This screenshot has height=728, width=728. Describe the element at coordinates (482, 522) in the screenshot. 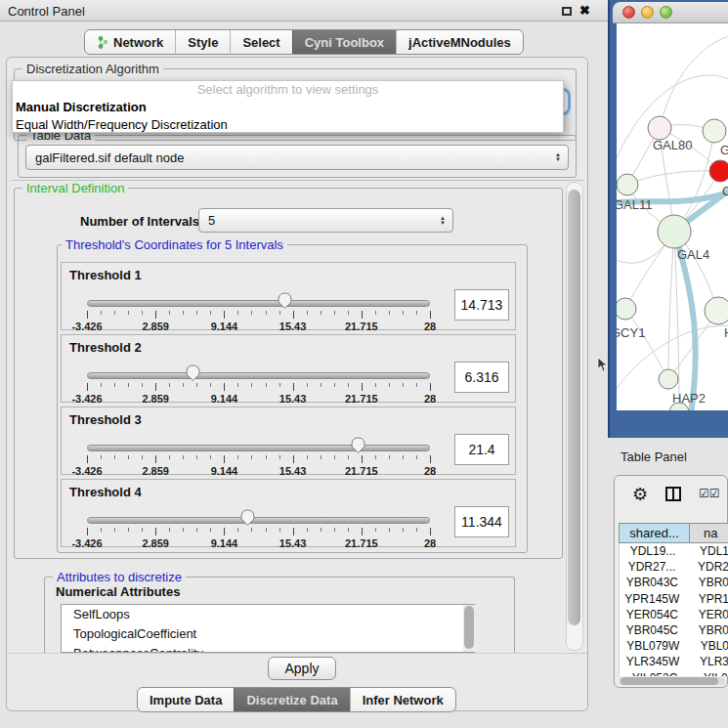

I see `threshold-value-box: 11.344` at that location.